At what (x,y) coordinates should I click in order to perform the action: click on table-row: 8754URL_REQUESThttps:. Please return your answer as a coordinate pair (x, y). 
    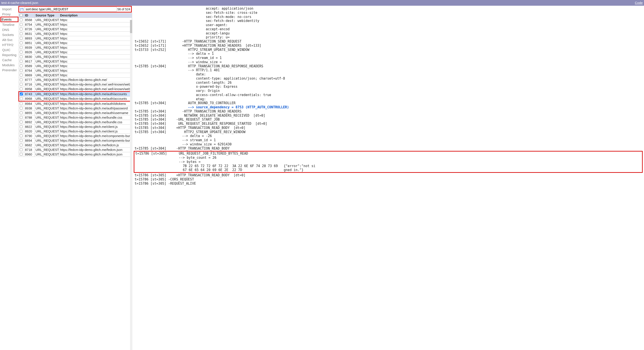
    Looking at the image, I should click on (76, 25).